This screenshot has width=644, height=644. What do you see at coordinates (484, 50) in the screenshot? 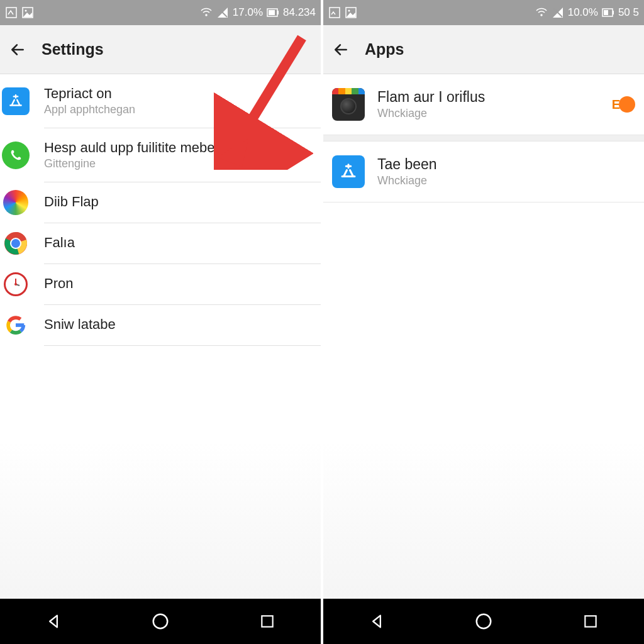
I see `header: Apps` at bounding box center [484, 50].